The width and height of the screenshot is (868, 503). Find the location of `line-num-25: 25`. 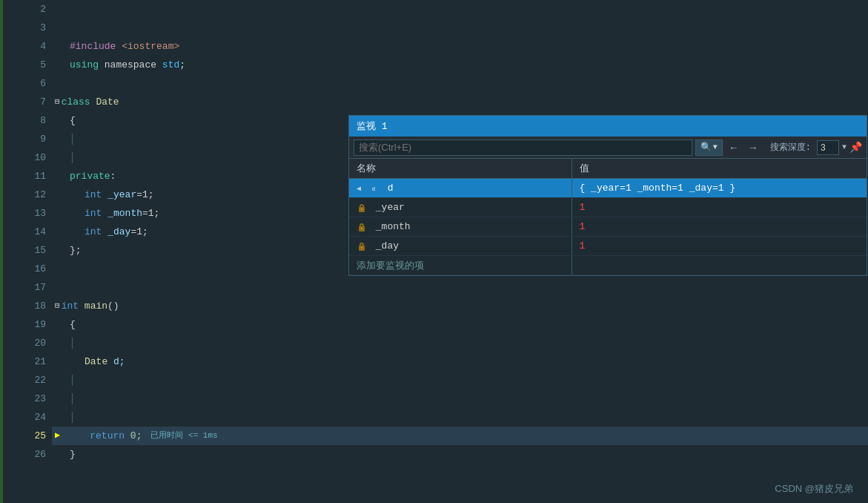

line-num-25: 25 is located at coordinates (23, 436).